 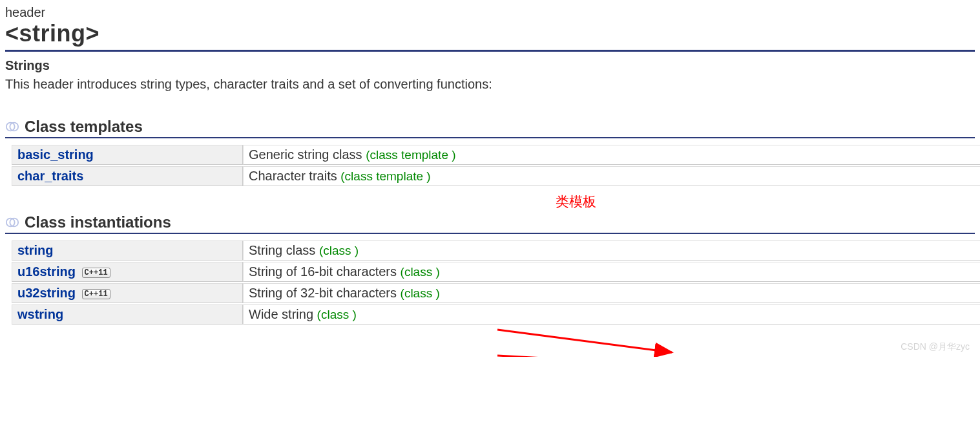 What do you see at coordinates (490, 128) in the screenshot?
I see `section-header: Class templates` at bounding box center [490, 128].